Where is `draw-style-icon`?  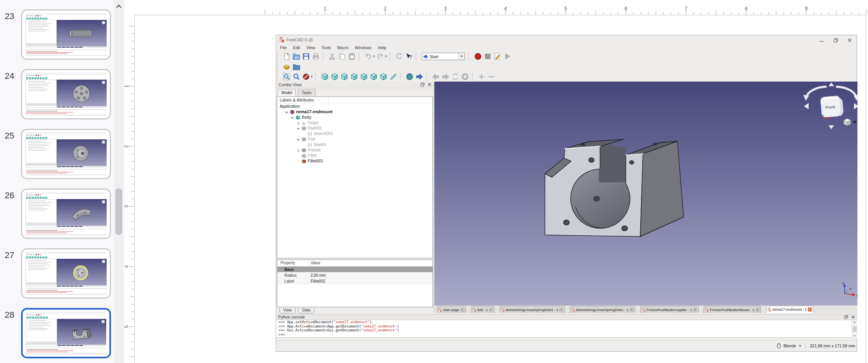 draw-style-icon is located at coordinates (306, 77).